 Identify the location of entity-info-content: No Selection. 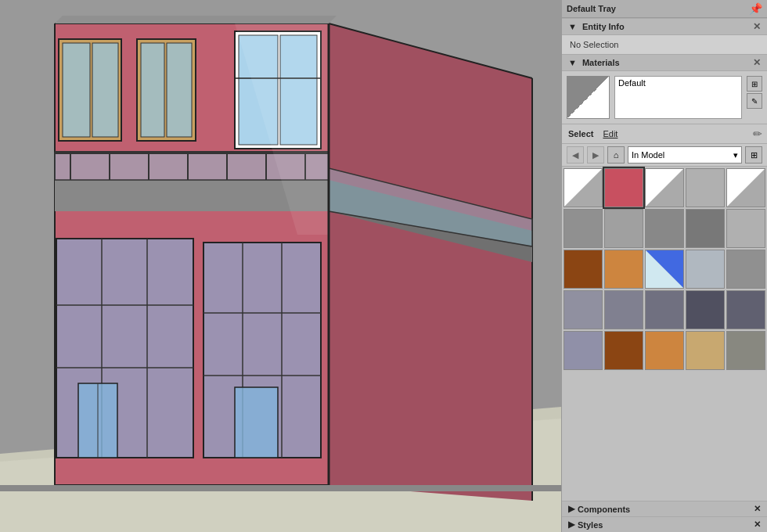
(664, 45).